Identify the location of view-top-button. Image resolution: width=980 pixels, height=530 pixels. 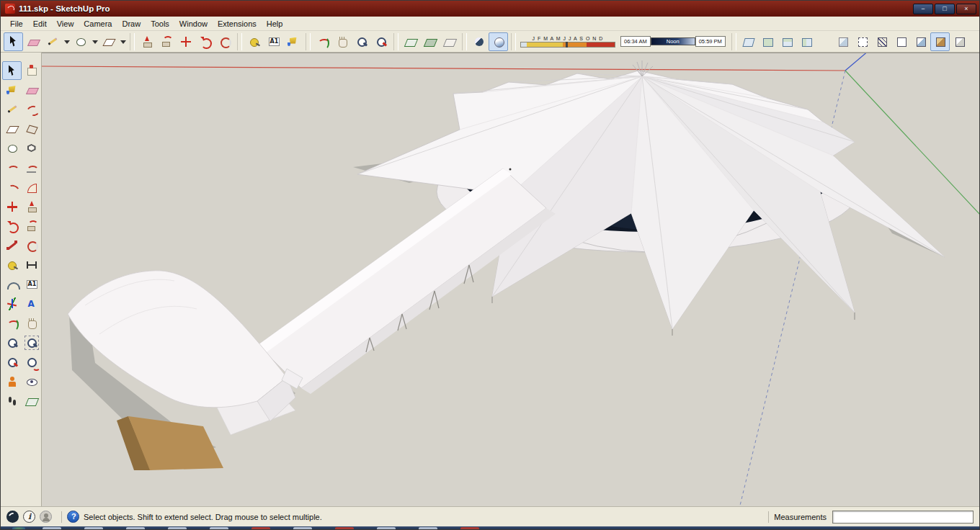
(768, 42).